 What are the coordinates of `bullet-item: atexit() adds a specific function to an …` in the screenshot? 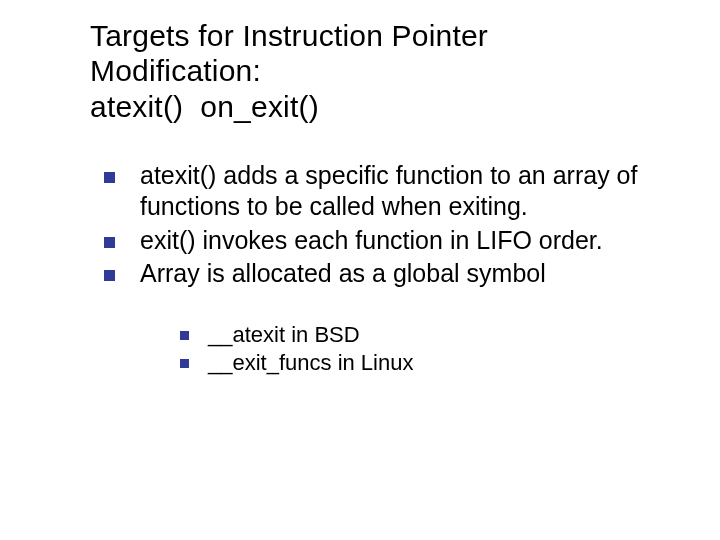 It's located at (387, 192).